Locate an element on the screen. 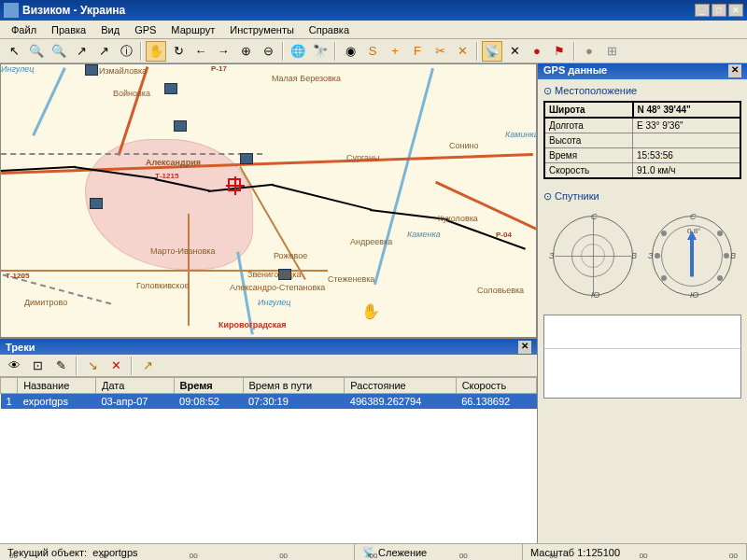 The height and width of the screenshot is (560, 747). crosshair-marker is located at coordinates (234, 185).